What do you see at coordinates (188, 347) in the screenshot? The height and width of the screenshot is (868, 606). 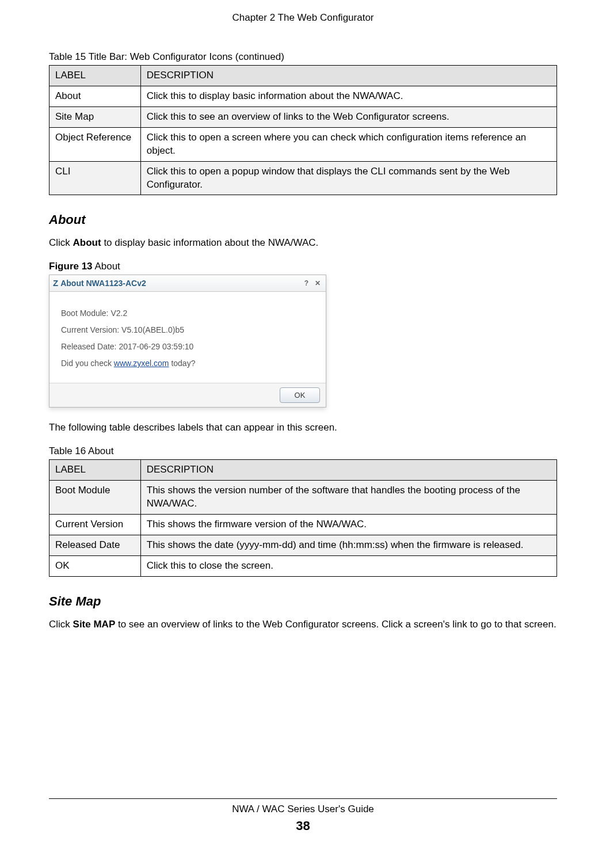 I see `released-date-line: Released Date: 2017-06-29 03:59:10` at bounding box center [188, 347].